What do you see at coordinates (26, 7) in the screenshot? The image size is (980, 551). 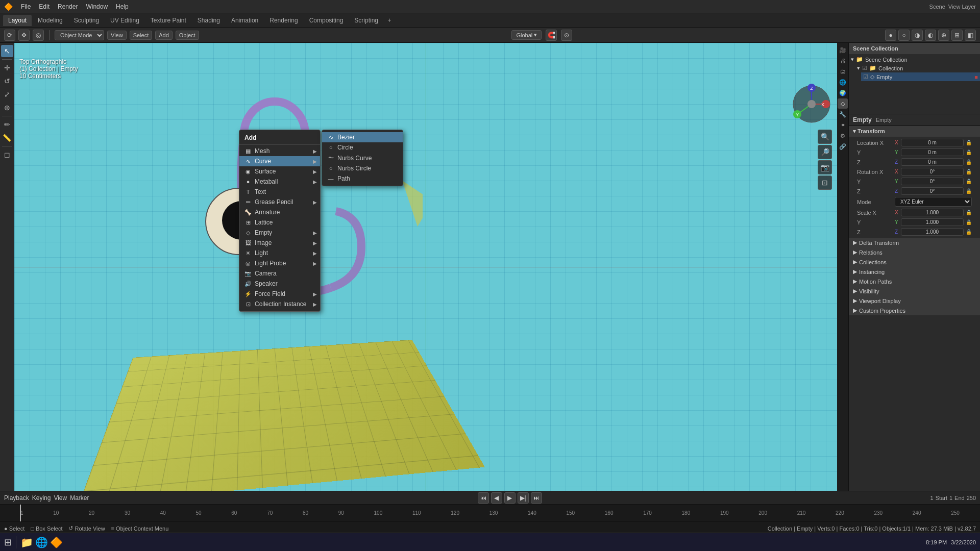 I see `menu-item-file: File` at bounding box center [26, 7].